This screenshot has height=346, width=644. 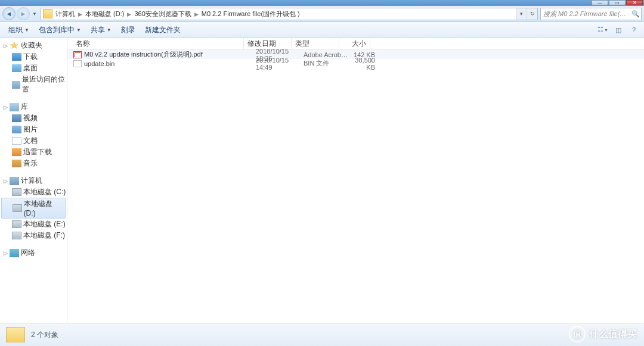 What do you see at coordinates (355, 44) in the screenshot?
I see `column-headers: 名称 修改日期 类型 大小` at bounding box center [355, 44].